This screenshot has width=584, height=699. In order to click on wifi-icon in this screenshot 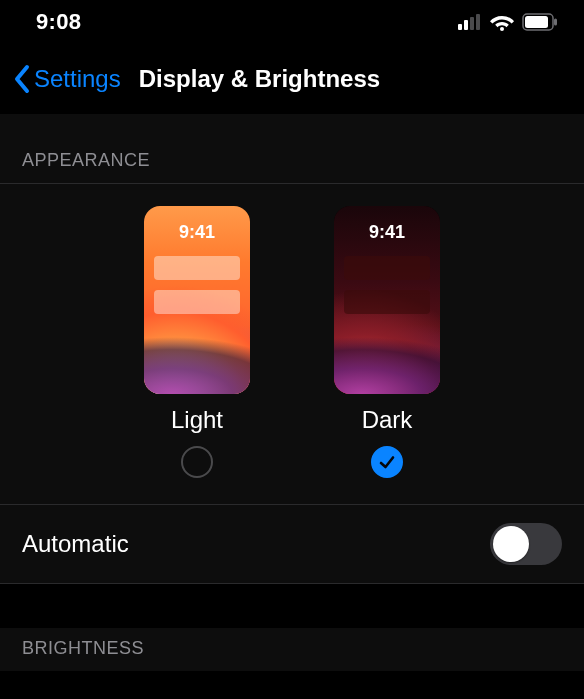, I will do `click(502, 22)`.